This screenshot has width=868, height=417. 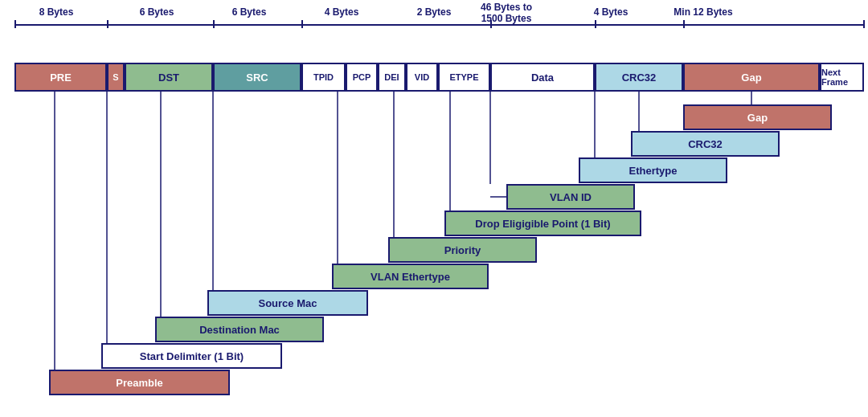 I want to click on detail-dropeligible: Drop Eligigible Point (1 Bit), so click(x=543, y=223).